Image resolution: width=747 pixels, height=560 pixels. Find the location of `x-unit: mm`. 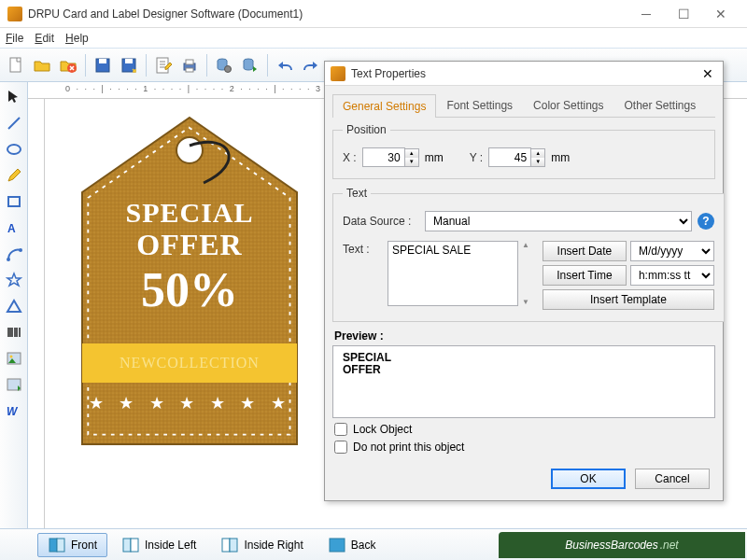

x-unit: mm is located at coordinates (434, 158).